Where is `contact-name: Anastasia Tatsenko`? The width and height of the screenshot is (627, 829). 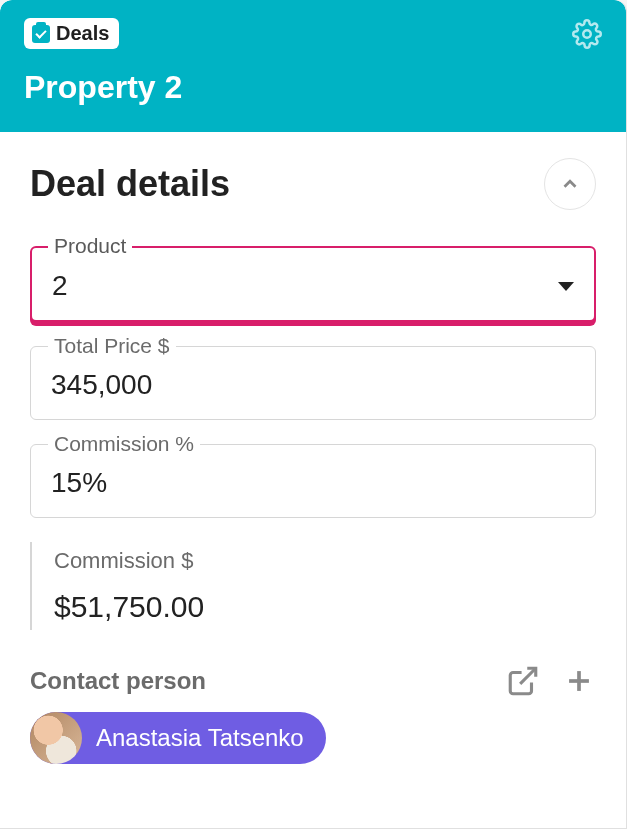
contact-name: Anastasia Tatsenko is located at coordinates (200, 738).